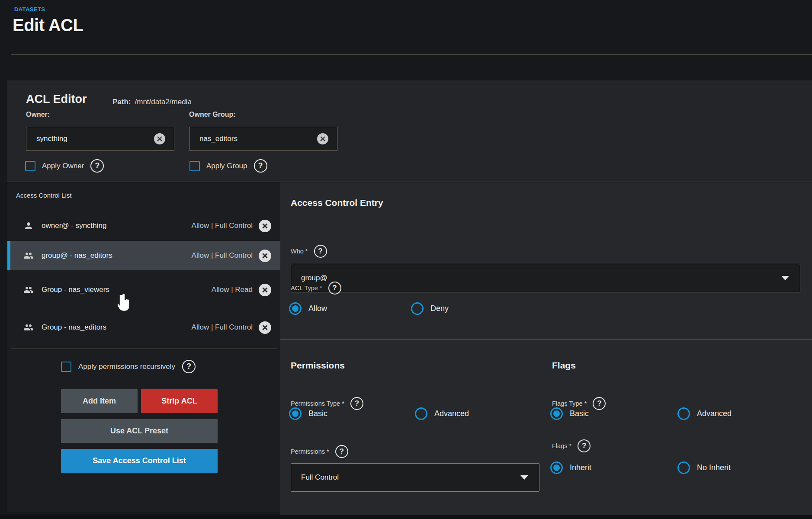 This screenshot has height=519, width=812. Describe the element at coordinates (38, 115) in the screenshot. I see `owner-label: Owner:` at that location.